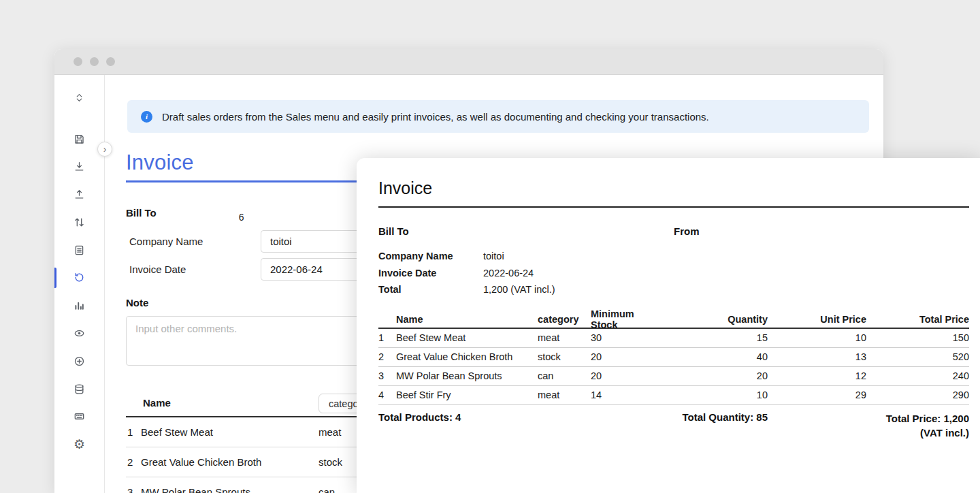 This screenshot has height=493, width=980. Describe the element at coordinates (79, 417) in the screenshot. I see `keyboard-icon` at that location.